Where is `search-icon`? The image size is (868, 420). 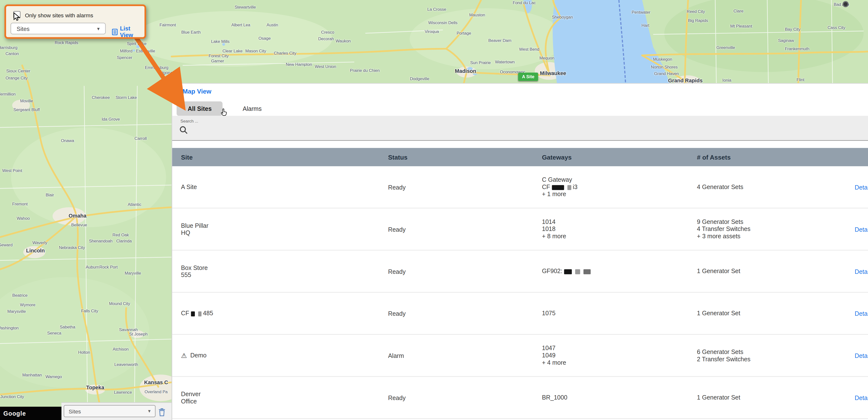
search-icon is located at coordinates (183, 130).